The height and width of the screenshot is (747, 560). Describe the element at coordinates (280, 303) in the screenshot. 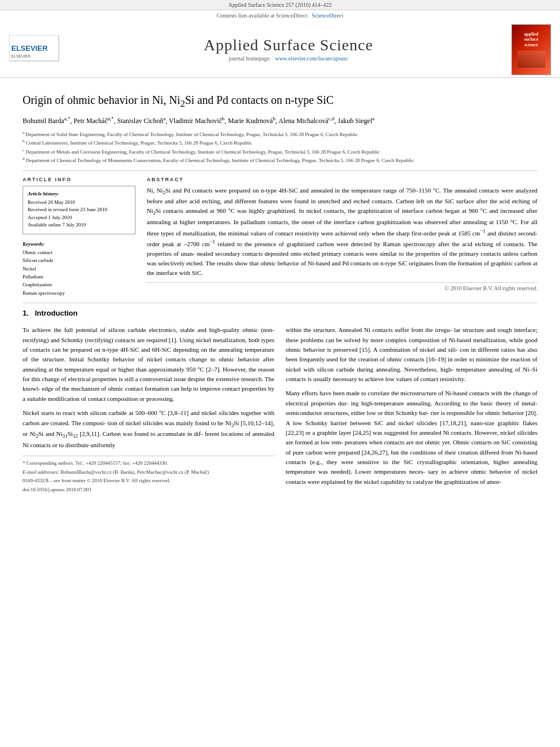

I see `section-divider` at that location.